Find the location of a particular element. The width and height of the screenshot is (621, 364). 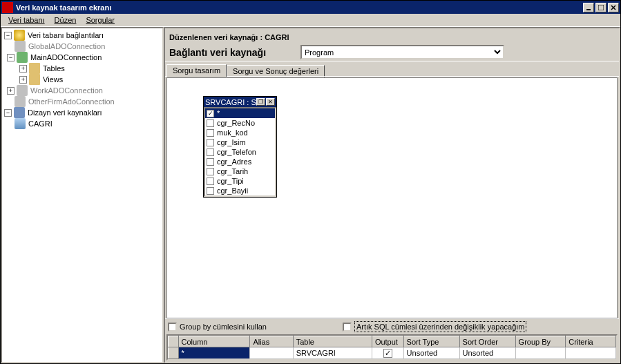

tree-node-tables: + Tables is located at coordinates (82, 68).